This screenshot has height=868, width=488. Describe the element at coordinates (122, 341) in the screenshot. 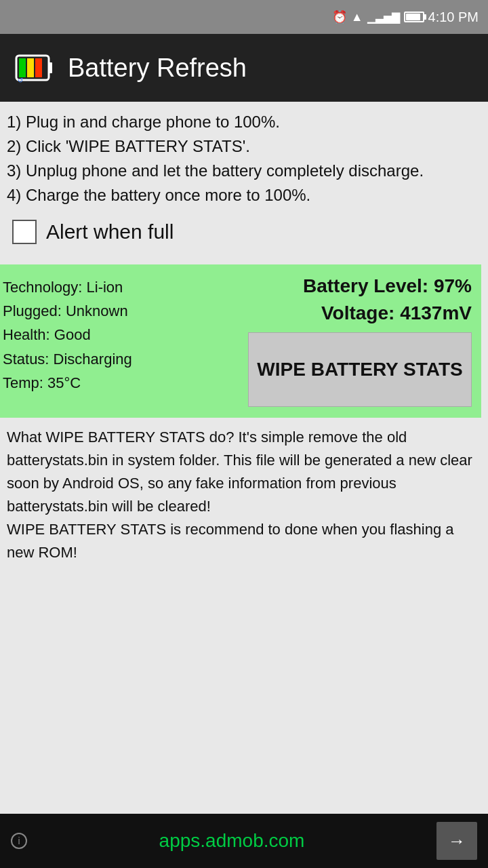

I see `stats-left: Technology: Li-ion Plugged: Unknown Heal…` at that location.